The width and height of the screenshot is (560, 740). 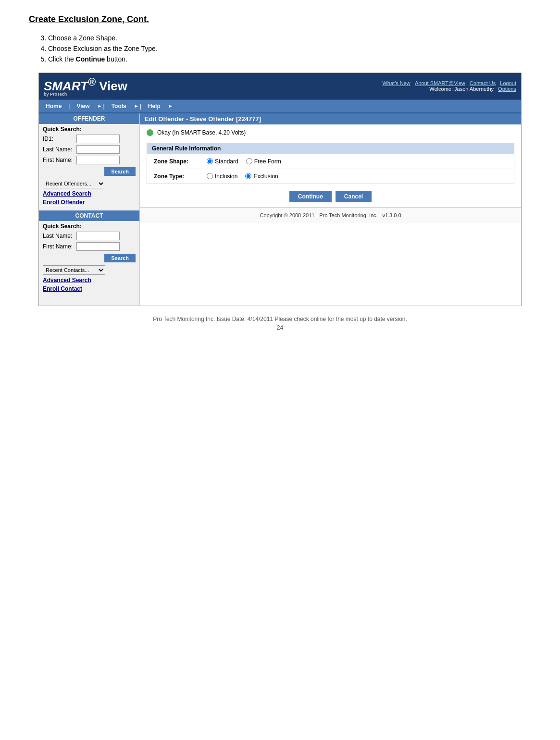 What do you see at coordinates (483, 83) in the screenshot?
I see `contact-us-link: Contact Us` at bounding box center [483, 83].